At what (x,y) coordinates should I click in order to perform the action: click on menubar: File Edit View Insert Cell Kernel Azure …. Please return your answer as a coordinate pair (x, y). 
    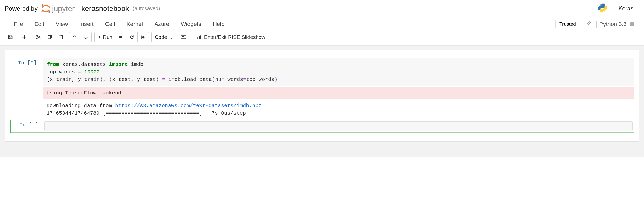
    Looking at the image, I should click on (322, 24).